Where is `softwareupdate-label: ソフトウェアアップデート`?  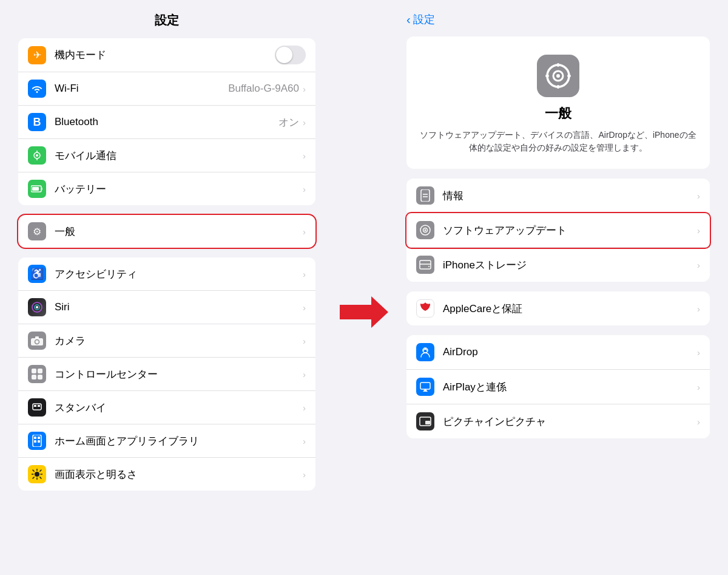 softwareupdate-label: ソフトウェアアップデート is located at coordinates (570, 231).